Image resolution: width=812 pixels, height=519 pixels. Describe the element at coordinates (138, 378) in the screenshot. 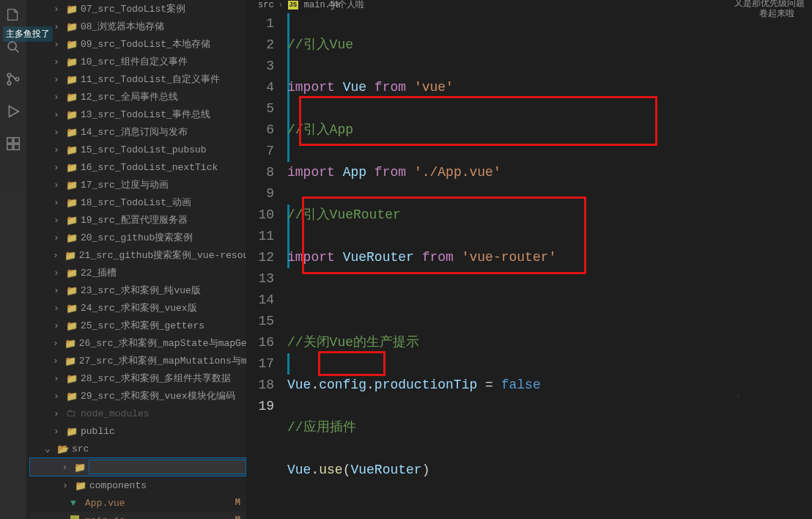

I see `tree-folder: ›📁28_src_求和案例_多组件共享数据` at that location.